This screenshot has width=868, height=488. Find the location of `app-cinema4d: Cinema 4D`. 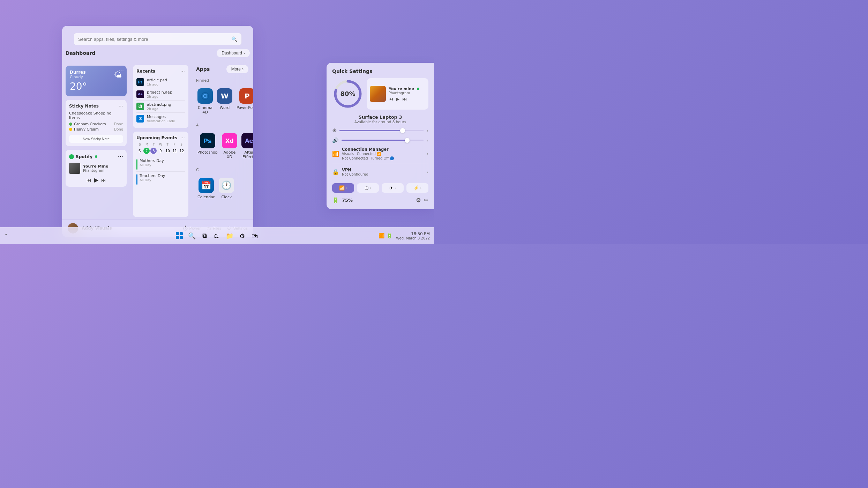

app-cinema4d: Cinema 4D is located at coordinates (205, 101).